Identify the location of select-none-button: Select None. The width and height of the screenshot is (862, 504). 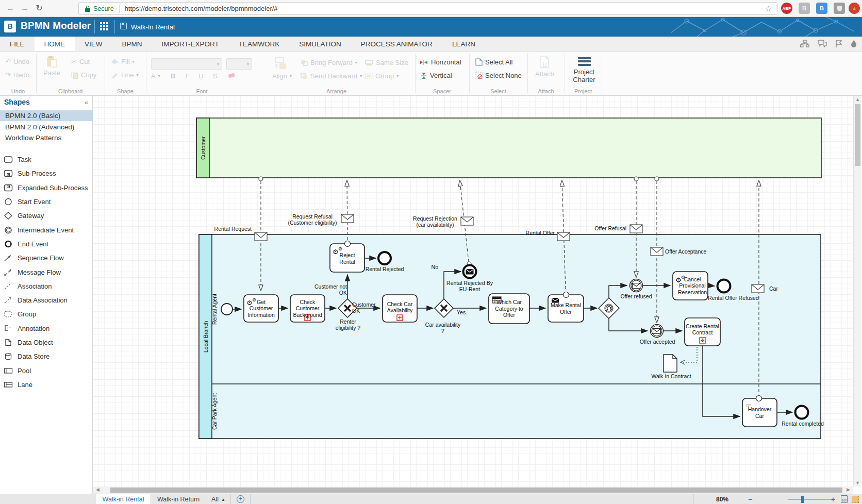
(499, 75).